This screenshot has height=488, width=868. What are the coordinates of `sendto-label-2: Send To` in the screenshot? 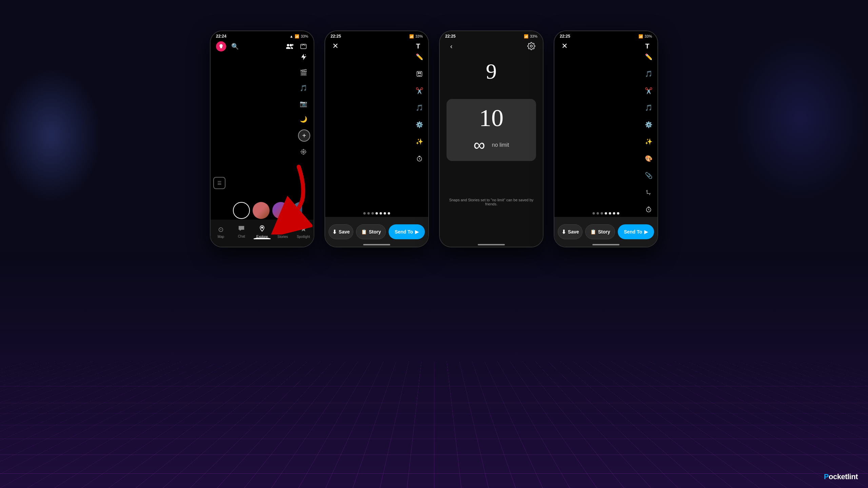 It's located at (404, 232).